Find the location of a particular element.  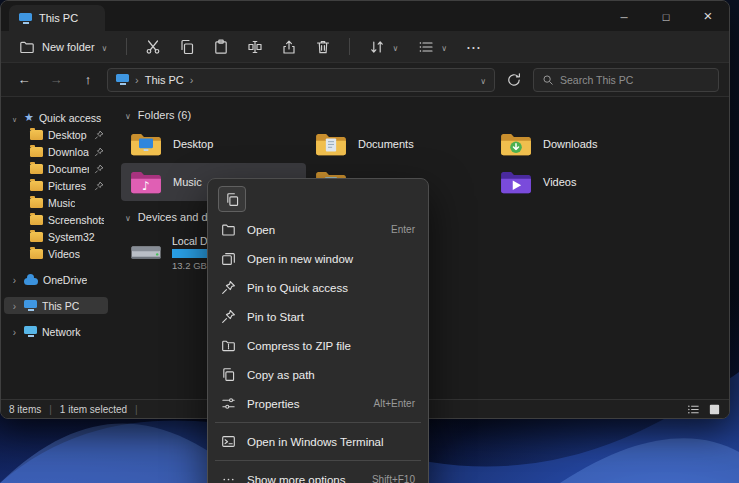

folder-tile-label: Downloads is located at coordinates (570, 144).